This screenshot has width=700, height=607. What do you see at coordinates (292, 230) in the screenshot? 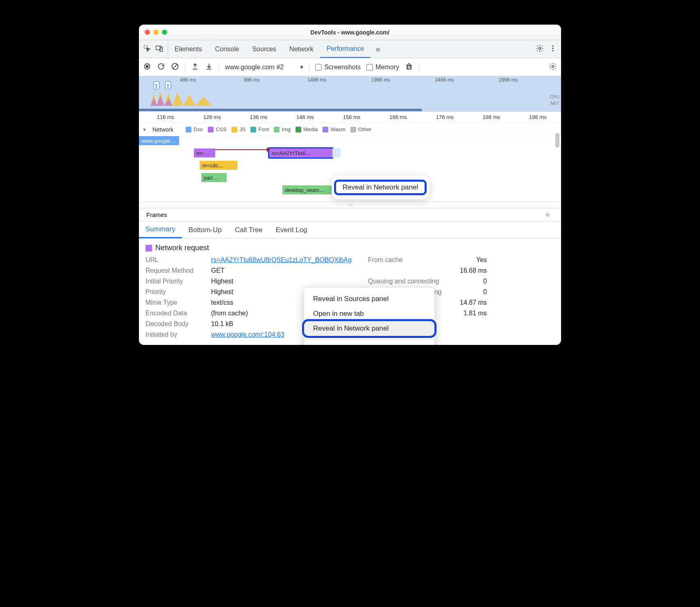
I see `detail-tab-eventlog: Event Log` at bounding box center [292, 230].